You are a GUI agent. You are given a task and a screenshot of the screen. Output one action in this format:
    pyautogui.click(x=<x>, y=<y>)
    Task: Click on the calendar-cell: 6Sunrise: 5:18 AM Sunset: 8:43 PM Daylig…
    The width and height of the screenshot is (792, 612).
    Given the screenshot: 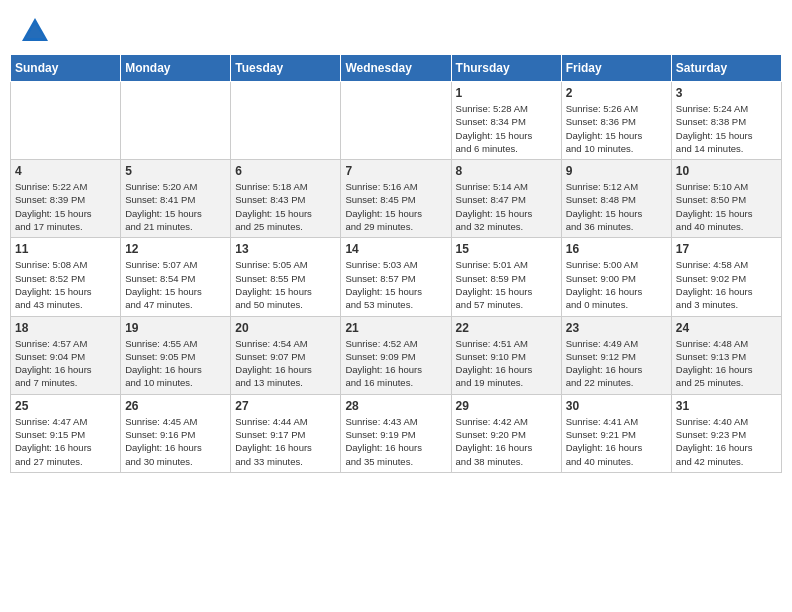 What is the action you would take?
    pyautogui.click(x=286, y=199)
    